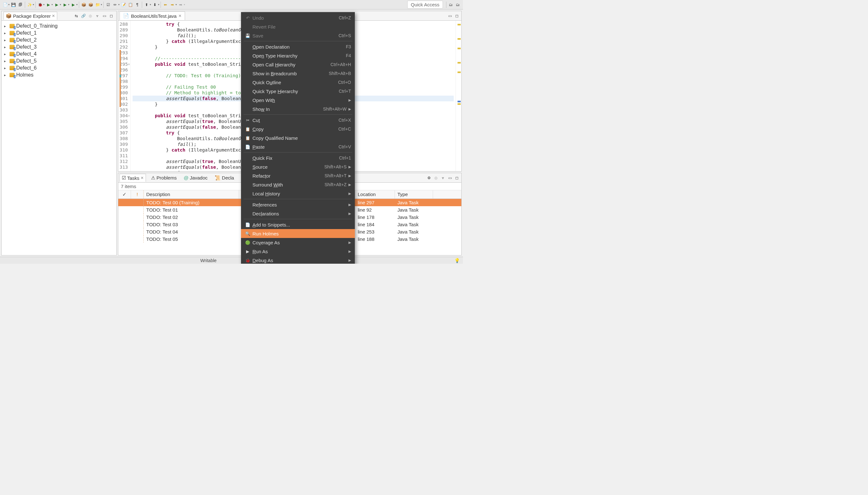 The height and width of the screenshot is (495, 868). I want to click on menu-item: Open With▶, so click(298, 100).